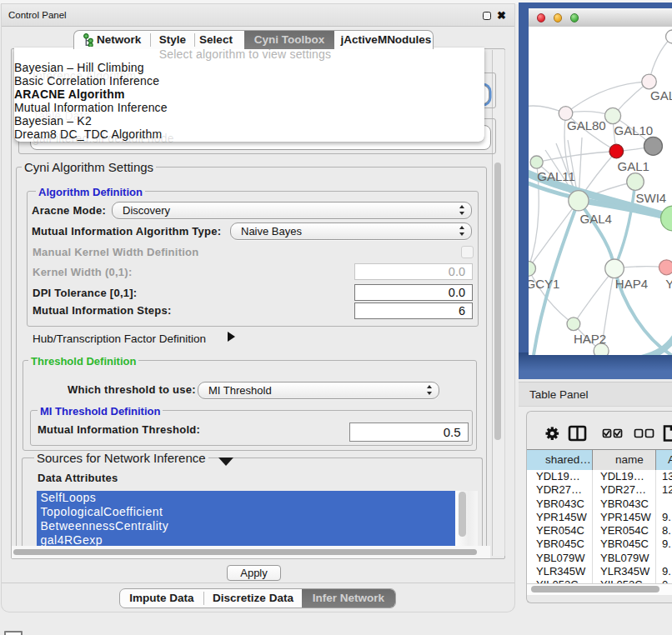 The width and height of the screenshot is (672, 635). What do you see at coordinates (587, 125) in the screenshot?
I see `svg-text: GAL80` at bounding box center [587, 125].